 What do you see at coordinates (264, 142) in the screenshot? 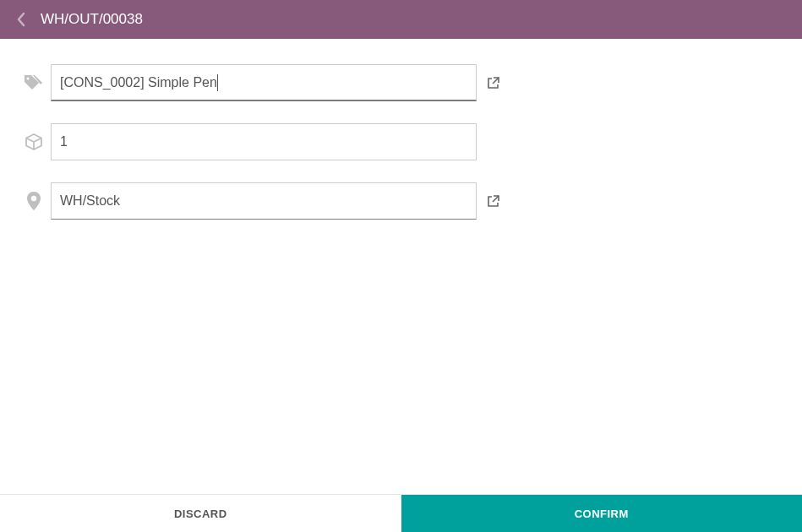
I see `quantity-input` at bounding box center [264, 142].